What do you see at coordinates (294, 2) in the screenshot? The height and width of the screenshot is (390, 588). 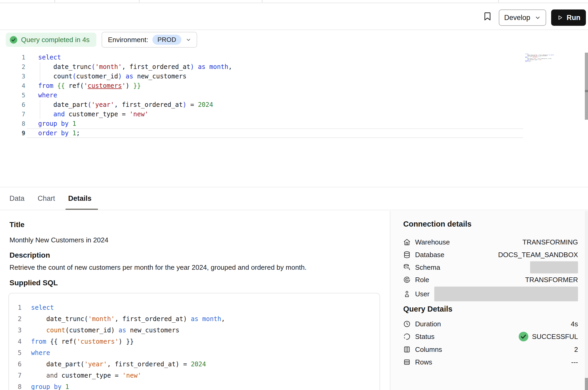 I see `browser-tab-strip` at bounding box center [294, 2].